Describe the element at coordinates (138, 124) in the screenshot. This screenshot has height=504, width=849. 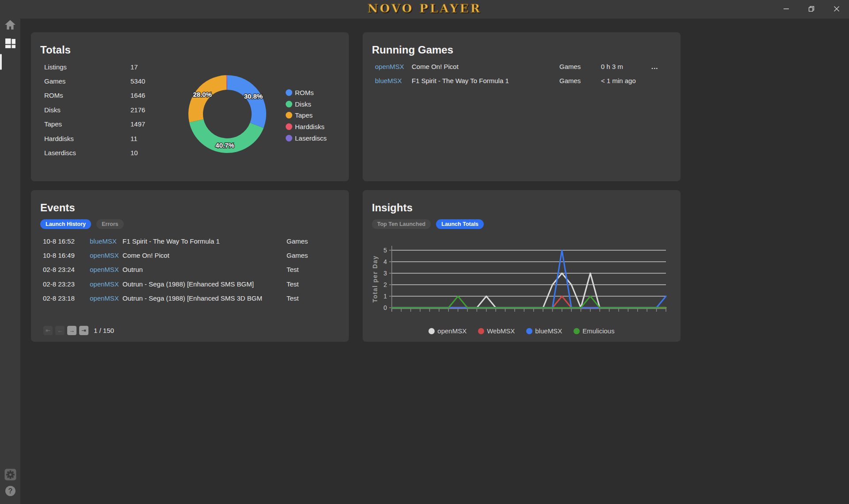
I see `totals-value: 1497` at that location.